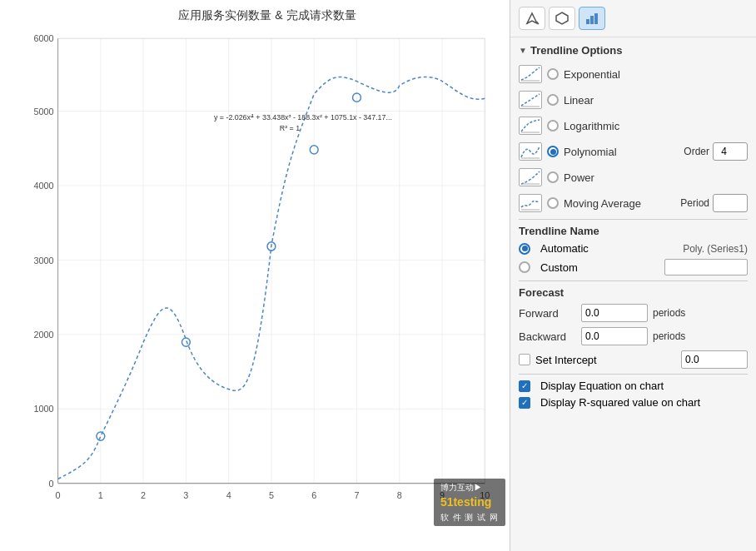  Describe the element at coordinates (633, 100) in the screenshot. I see `trendline-type-linear: Linear` at that location.